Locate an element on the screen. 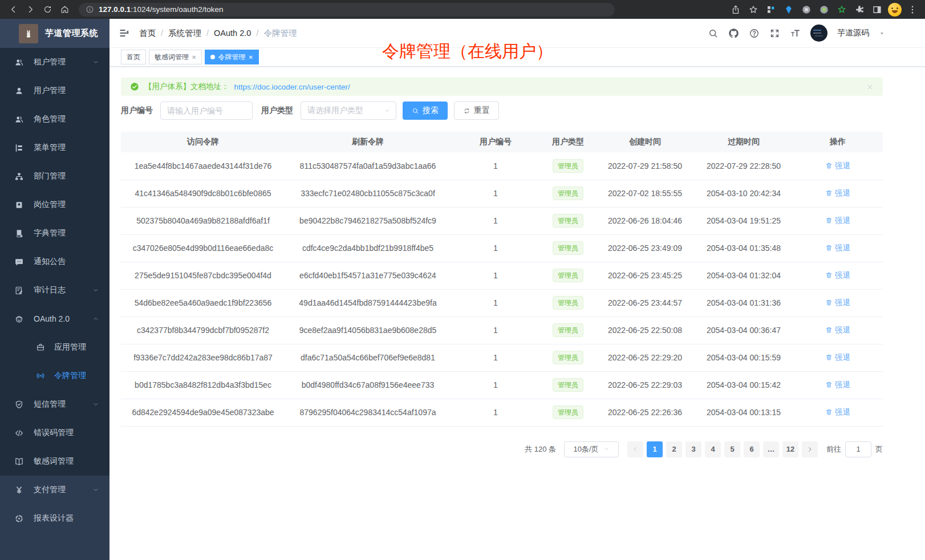  puzzle-icon is located at coordinates (859, 10).